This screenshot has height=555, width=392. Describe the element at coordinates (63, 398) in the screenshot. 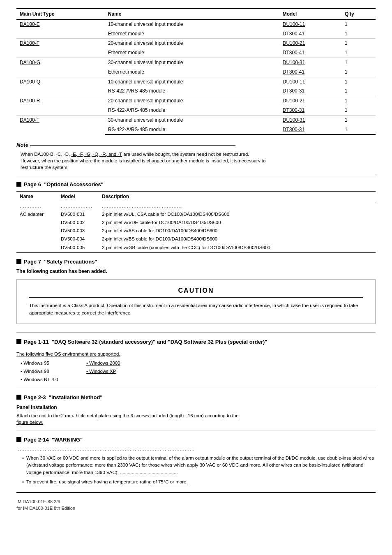

I see `page23-title: Page 2-3 "Installation Method"` at that location.